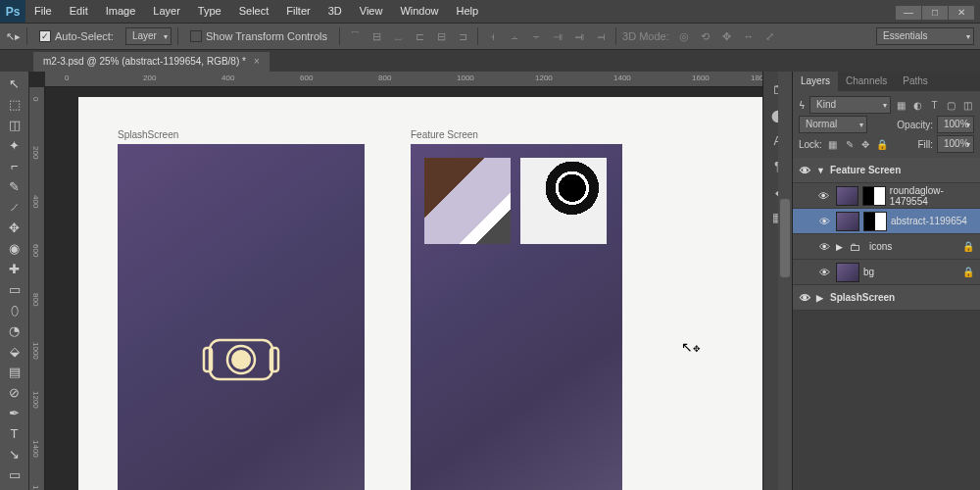 The height and width of the screenshot is (490, 980). What do you see at coordinates (925, 36) in the screenshot?
I see `workspace-switcher: Essentials` at bounding box center [925, 36].